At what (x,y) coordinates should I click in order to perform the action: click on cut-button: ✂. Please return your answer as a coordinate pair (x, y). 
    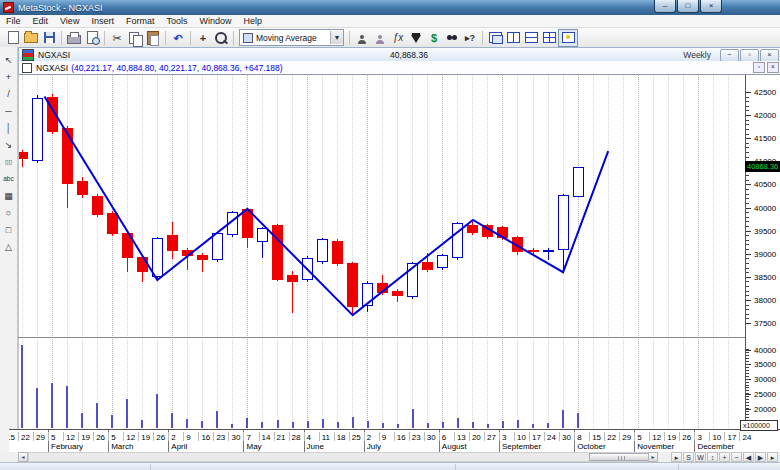
    Looking at the image, I should click on (117, 38).